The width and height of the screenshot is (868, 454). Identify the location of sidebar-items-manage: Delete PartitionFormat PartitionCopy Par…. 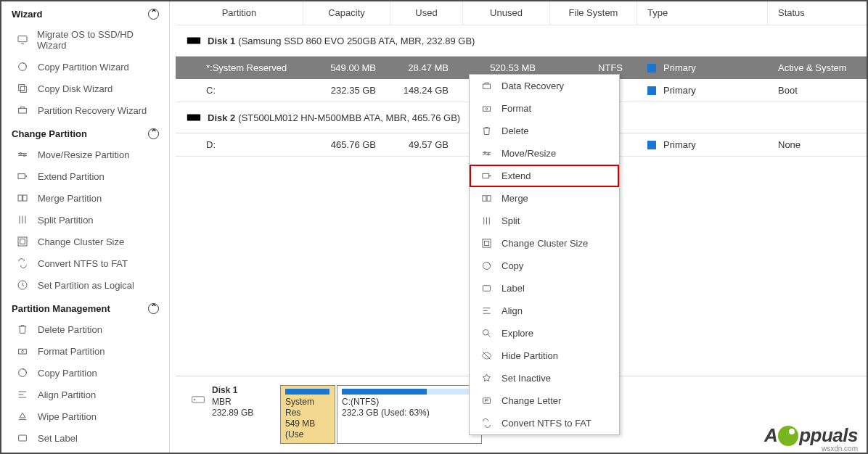
(86, 386).